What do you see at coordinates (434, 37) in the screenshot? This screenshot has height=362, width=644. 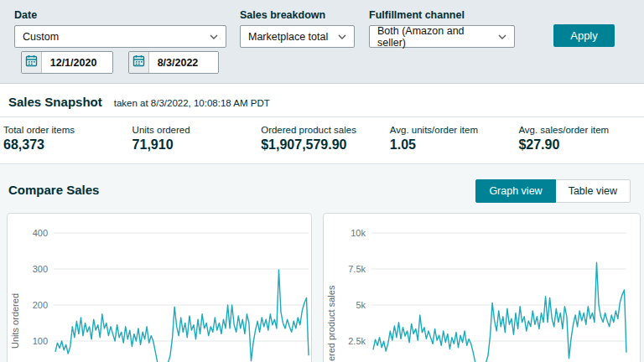 I see `fulfillment-channel-value: Both (Amazon and seller)` at bounding box center [434, 37].